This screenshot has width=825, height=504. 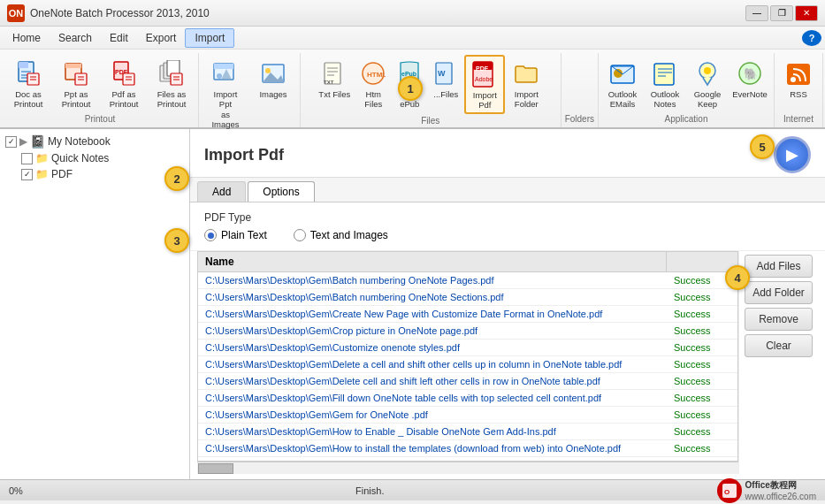 What do you see at coordinates (244, 235) in the screenshot?
I see `radio-plain-label: Plain Text` at bounding box center [244, 235].